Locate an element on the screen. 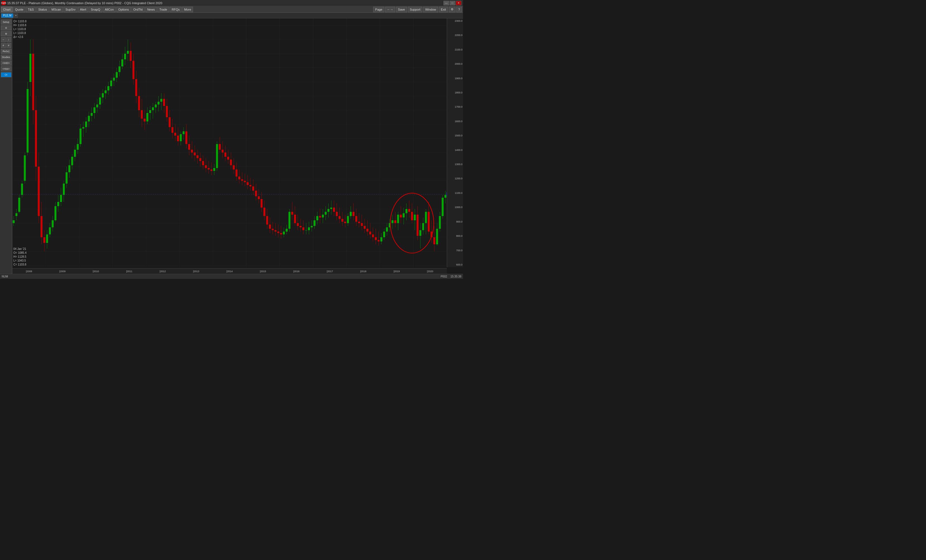 The width and height of the screenshot is (926, 560). right-button-⚙: ⚙ is located at coordinates (452, 10).